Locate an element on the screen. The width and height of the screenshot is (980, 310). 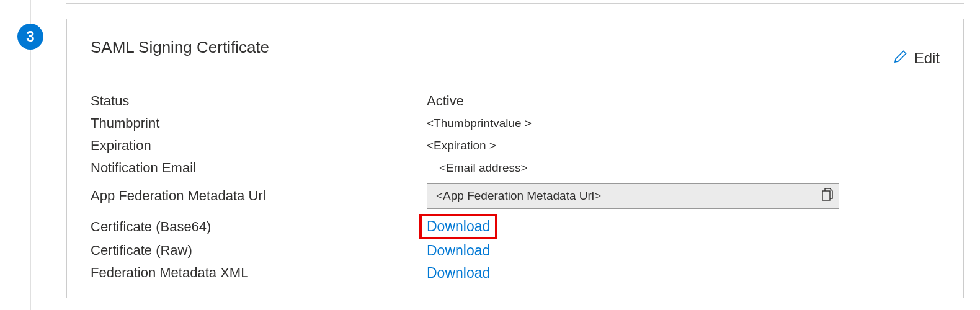
step-line-bottom is located at coordinates (30, 180).